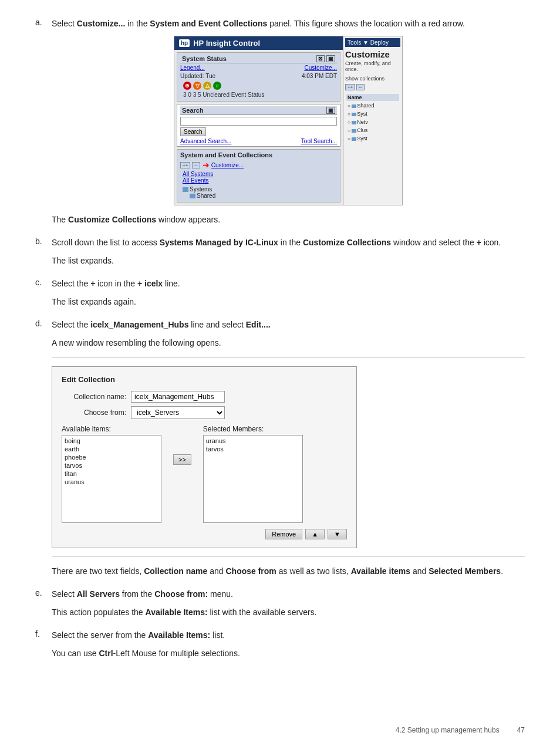  Describe the element at coordinates (43, 634) in the screenshot. I see `step-f-letter: f.` at that location.